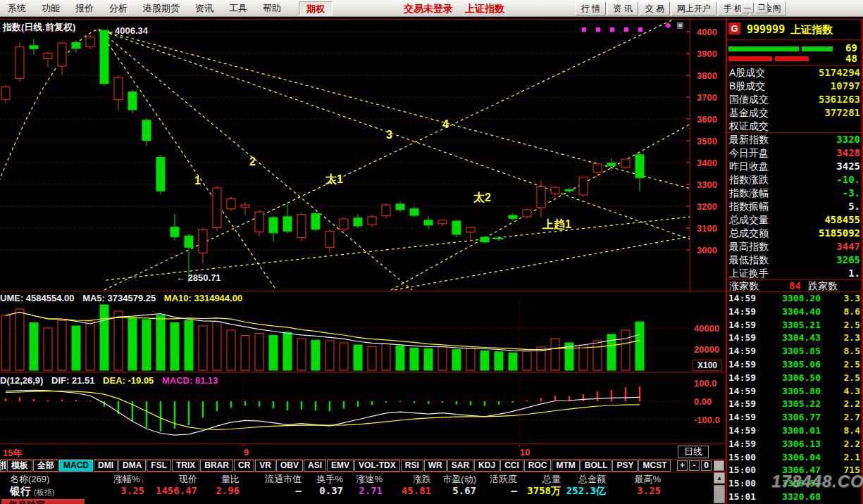 This screenshot has width=863, height=504. I want to click on scroll-corner, so click(719, 466).